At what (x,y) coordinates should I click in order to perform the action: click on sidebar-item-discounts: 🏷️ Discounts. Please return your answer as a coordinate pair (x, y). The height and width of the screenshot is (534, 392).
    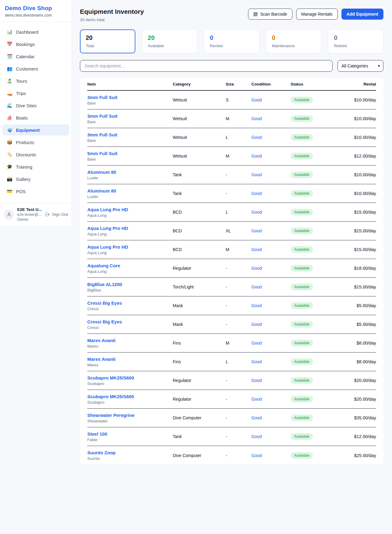
    Looking at the image, I should click on (36, 154).